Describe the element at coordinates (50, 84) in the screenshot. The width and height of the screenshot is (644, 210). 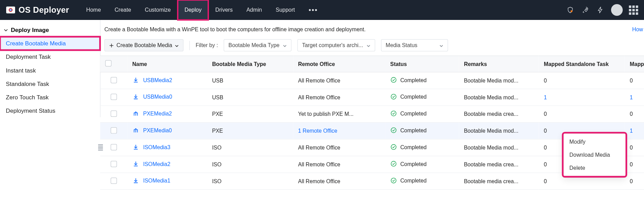
I see `sidebar-item-standalone-task: Standalone Task` at that location.